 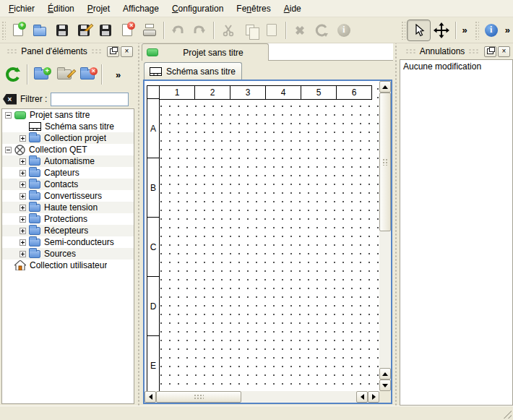 What do you see at coordinates (253, 9) in the screenshot?
I see `menu-fenetres: Fenêtres` at bounding box center [253, 9].